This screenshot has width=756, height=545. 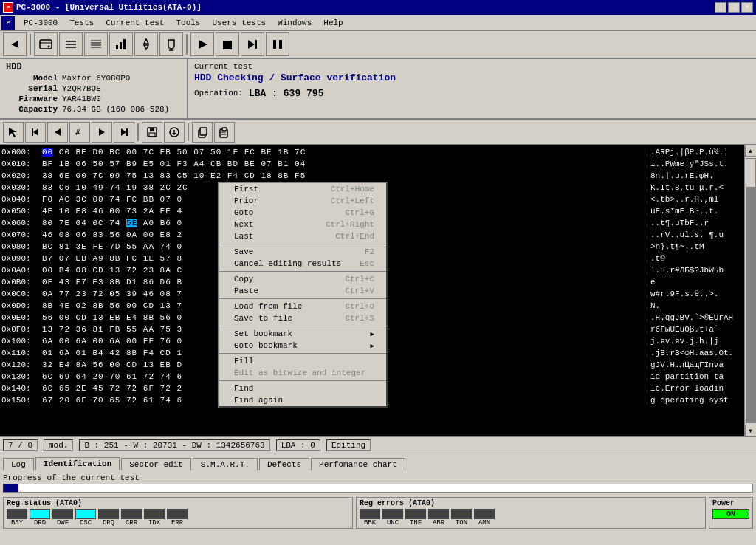 I want to click on reg-label: IDX, so click(x=154, y=523).